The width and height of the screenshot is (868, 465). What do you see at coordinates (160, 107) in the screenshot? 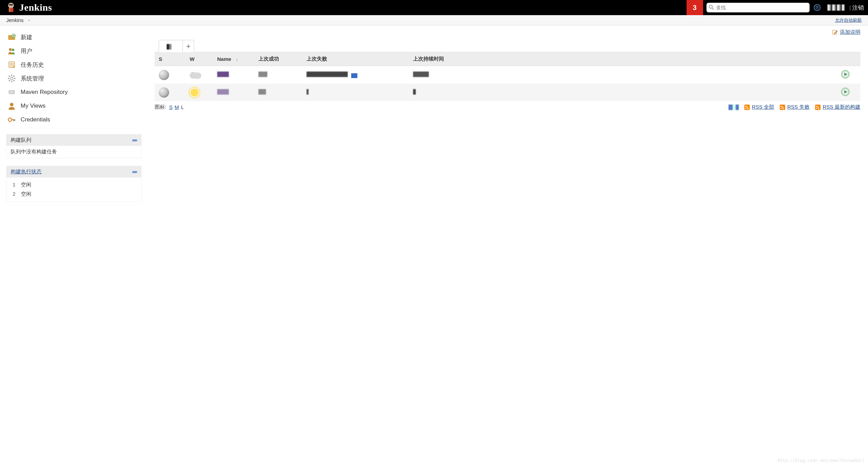
I see `icon-size-label: 图标:` at bounding box center [160, 107].